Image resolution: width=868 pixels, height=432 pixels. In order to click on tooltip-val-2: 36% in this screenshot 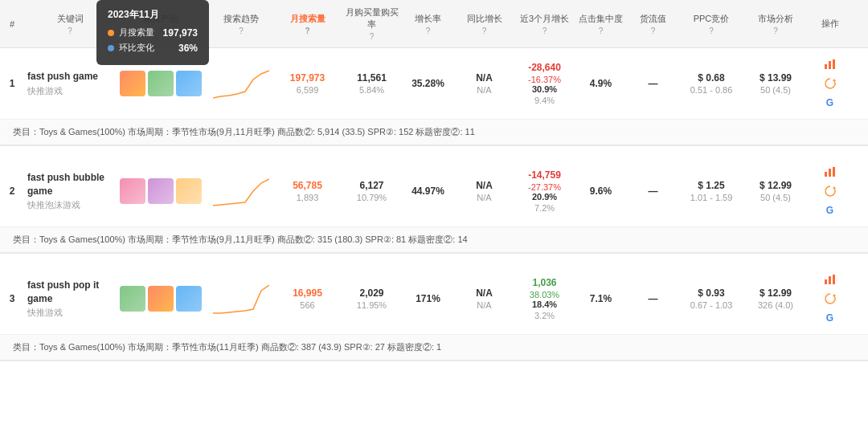, I will do `click(188, 48)`.